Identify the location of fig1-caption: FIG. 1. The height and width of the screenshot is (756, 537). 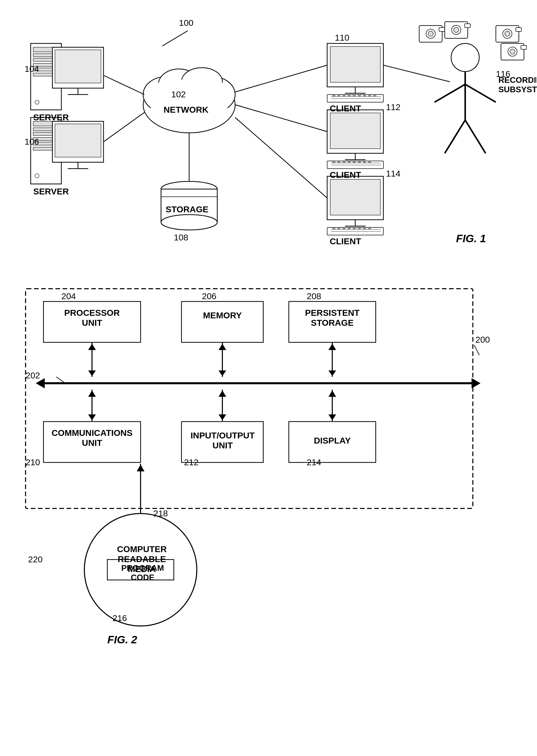
(471, 239).